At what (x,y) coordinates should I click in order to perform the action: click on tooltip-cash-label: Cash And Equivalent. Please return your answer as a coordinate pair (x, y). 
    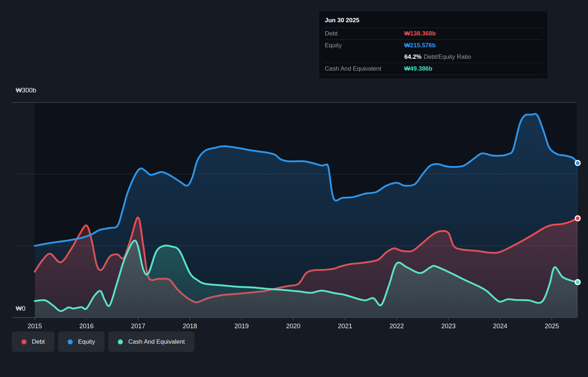
    Looking at the image, I should click on (365, 69).